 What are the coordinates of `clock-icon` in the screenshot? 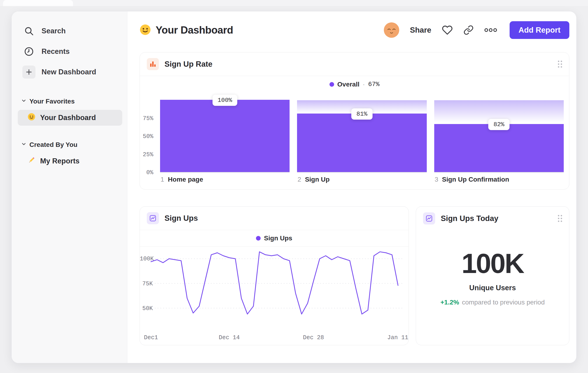 It's located at (29, 51).